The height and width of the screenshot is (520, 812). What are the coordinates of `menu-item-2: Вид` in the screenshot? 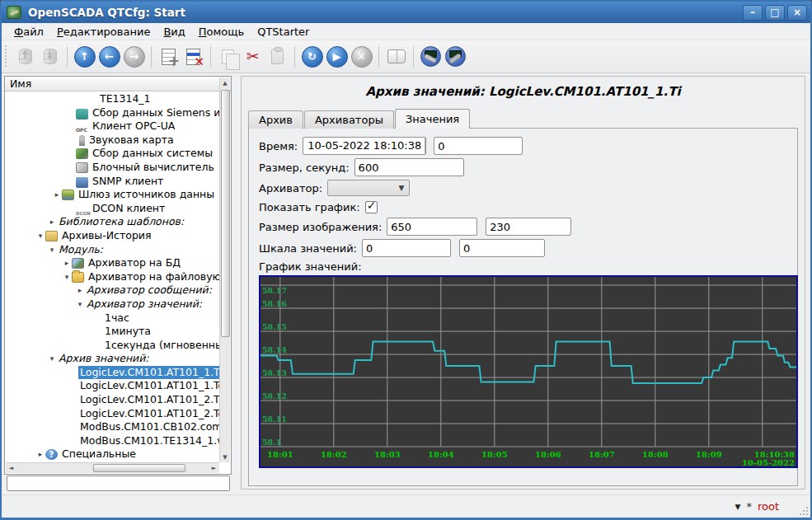 It's located at (174, 31).